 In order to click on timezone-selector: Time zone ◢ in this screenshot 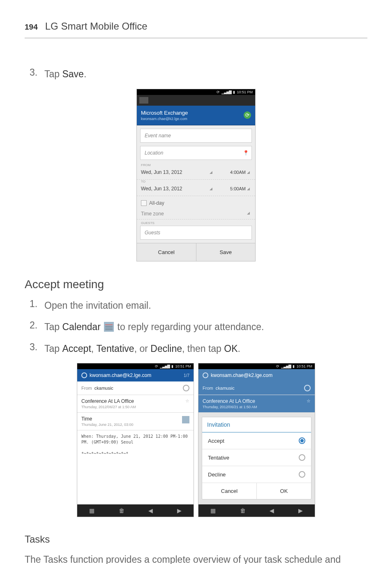, I will do `click(196, 214)`.